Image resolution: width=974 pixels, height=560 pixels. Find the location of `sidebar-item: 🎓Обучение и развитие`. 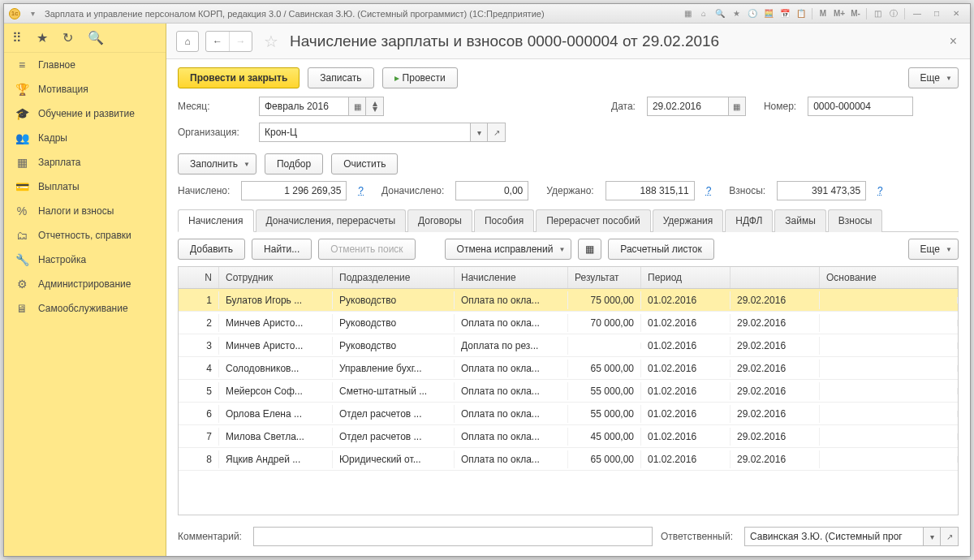

sidebar-item: 🎓Обучение и развитие is located at coordinates (84, 114).